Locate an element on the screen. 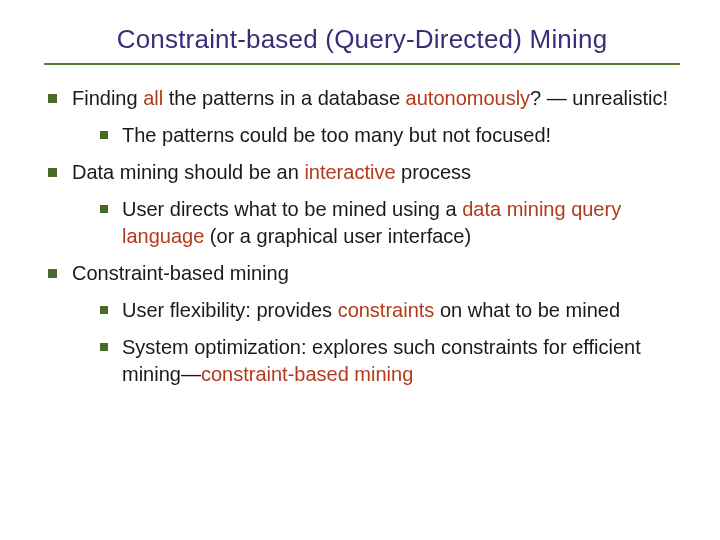 The image size is (720, 540). text: process is located at coordinates (434, 172).